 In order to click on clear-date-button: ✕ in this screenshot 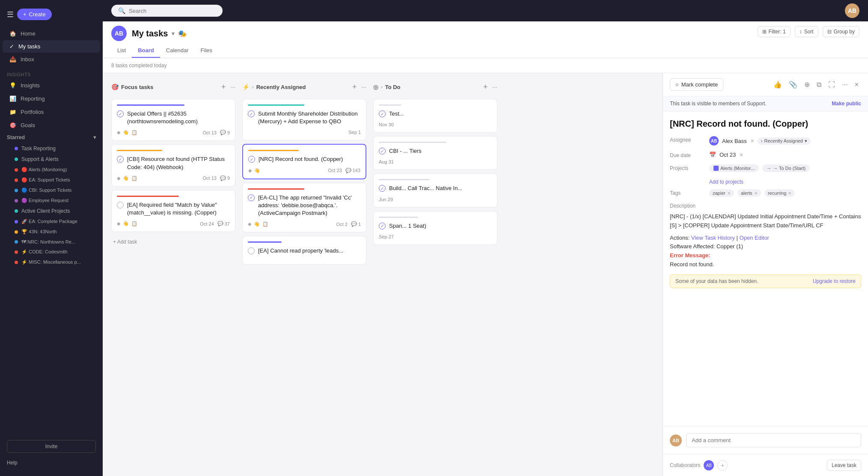, I will do `click(741, 155)`.